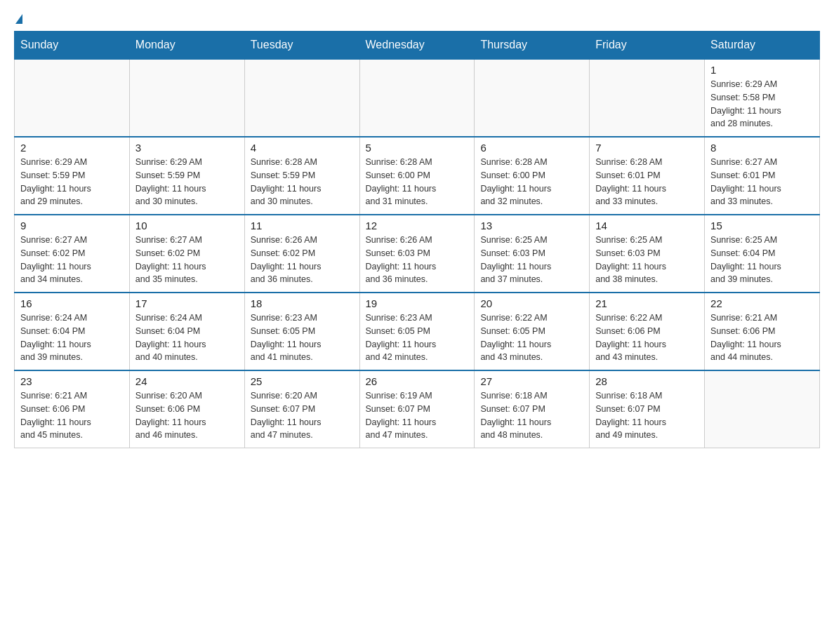  What do you see at coordinates (187, 147) in the screenshot?
I see `day-number: 3` at bounding box center [187, 147].